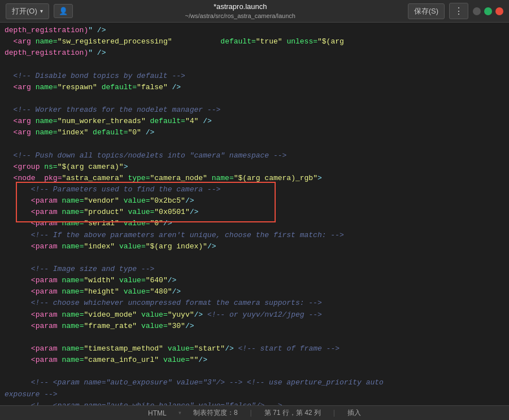 Image resolution: width=509 pixels, height=420 pixels. What do you see at coordinates (426, 11) in the screenshot?
I see `save-button: 保存(S)` at bounding box center [426, 11].